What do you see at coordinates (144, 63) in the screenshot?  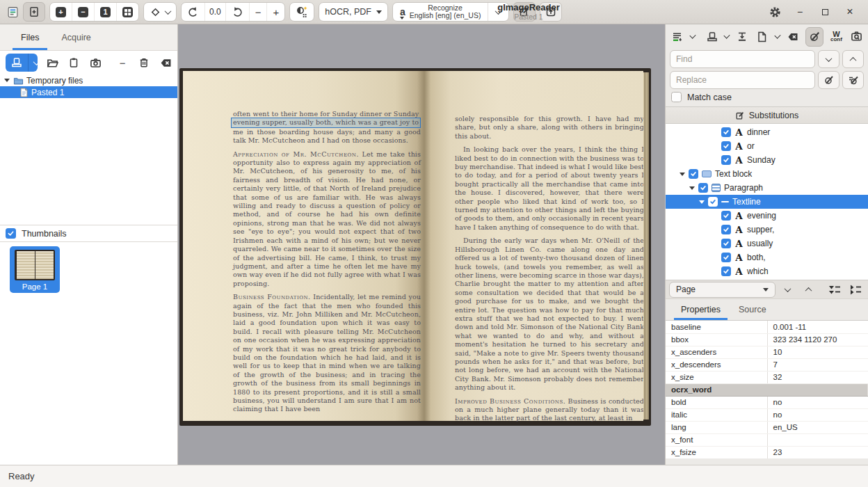 I see `delete-trash-button` at bounding box center [144, 63].